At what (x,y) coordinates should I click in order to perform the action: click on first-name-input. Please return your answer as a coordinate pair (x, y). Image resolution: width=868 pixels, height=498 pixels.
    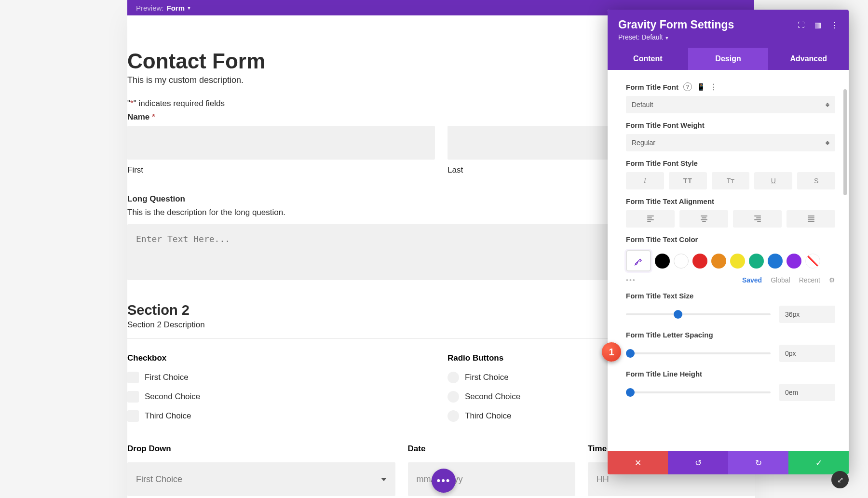
    Looking at the image, I should click on (281, 143).